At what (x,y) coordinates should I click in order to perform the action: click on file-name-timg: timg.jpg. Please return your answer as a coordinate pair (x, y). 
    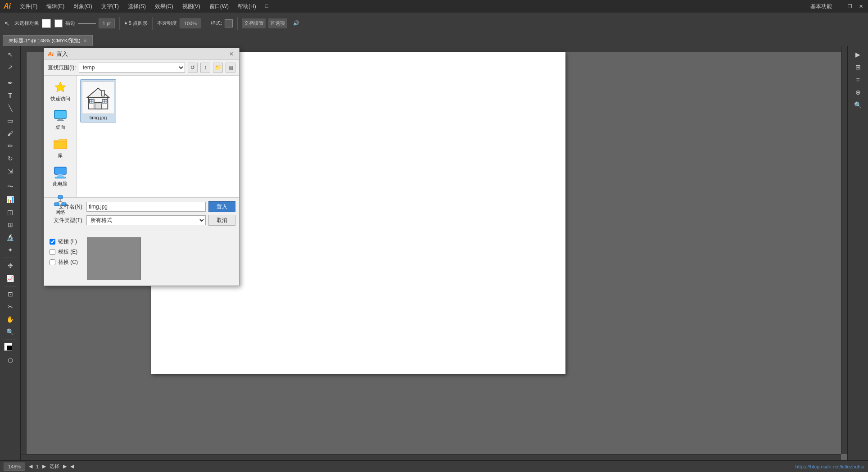
    Looking at the image, I should click on (98, 118).